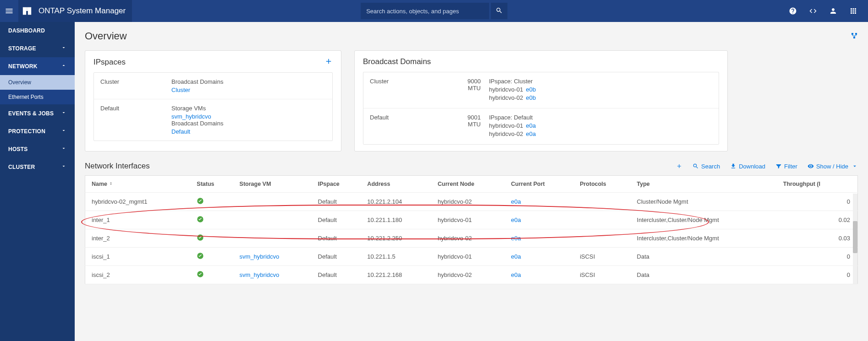 Image resolution: width=868 pixels, height=341 pixels. I want to click on cell-type: Intercluster,Cluster/Node Mgmt, so click(706, 238).